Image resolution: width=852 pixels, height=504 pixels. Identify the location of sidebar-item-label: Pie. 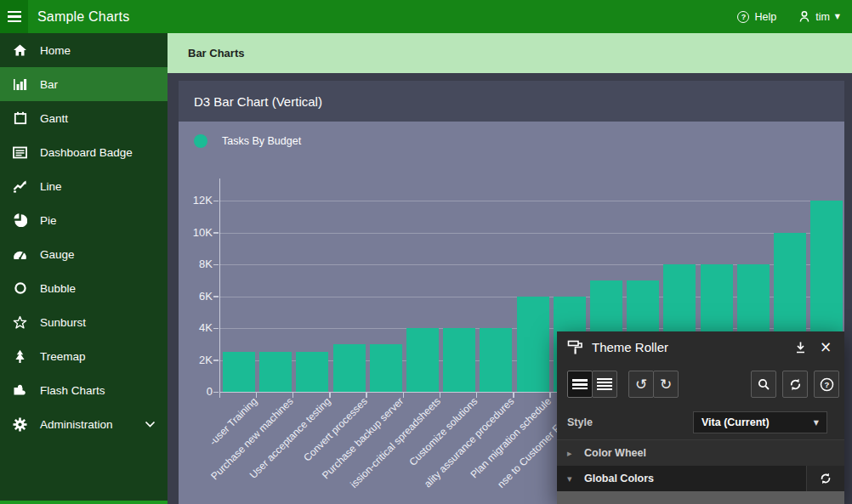
(48, 221).